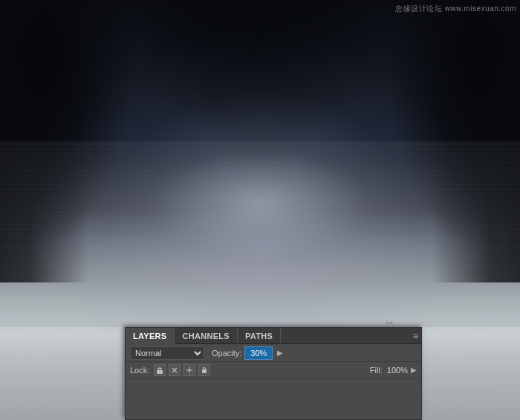 The width and height of the screenshot is (520, 420). What do you see at coordinates (390, 323) in the screenshot?
I see `expand-icon: ▸▸` at bounding box center [390, 323].